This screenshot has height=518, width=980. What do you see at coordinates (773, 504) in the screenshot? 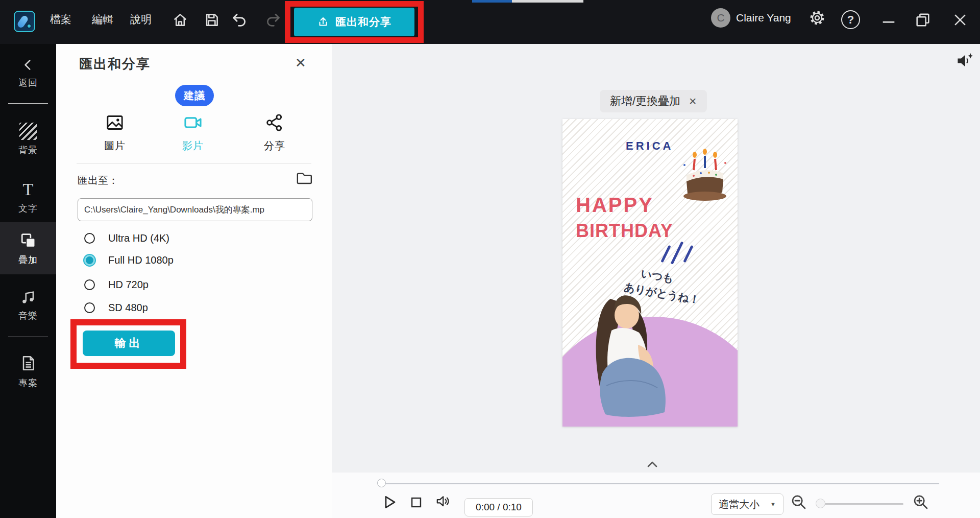
I see `caret-down-icon: ▼` at bounding box center [773, 504].